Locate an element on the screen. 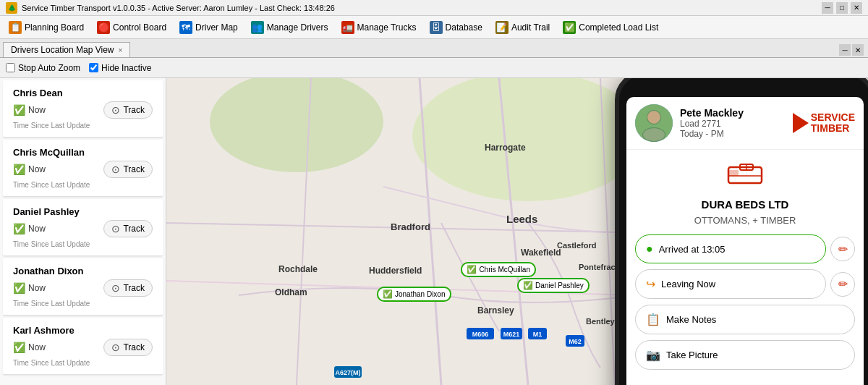 This screenshot has width=868, height=385. track-label-4: Track is located at coordinates (134, 347).